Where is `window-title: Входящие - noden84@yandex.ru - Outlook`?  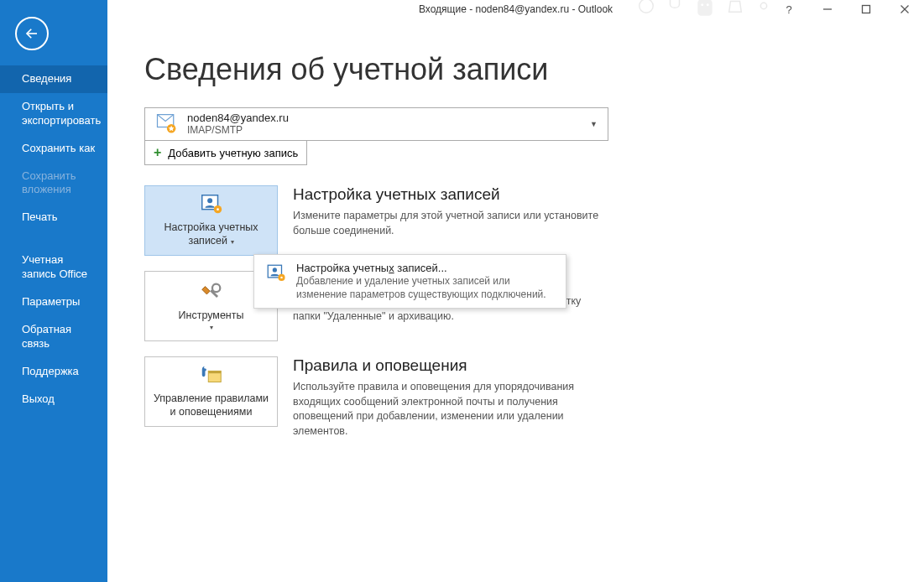
window-title: Входящие - noden84@yandex.ru - Outlook is located at coordinates (515, 9).